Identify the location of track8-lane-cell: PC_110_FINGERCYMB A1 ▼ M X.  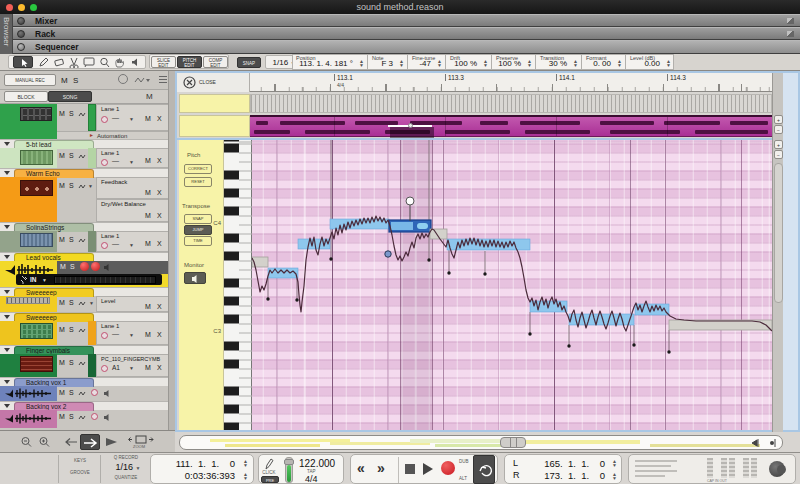
(132, 366).